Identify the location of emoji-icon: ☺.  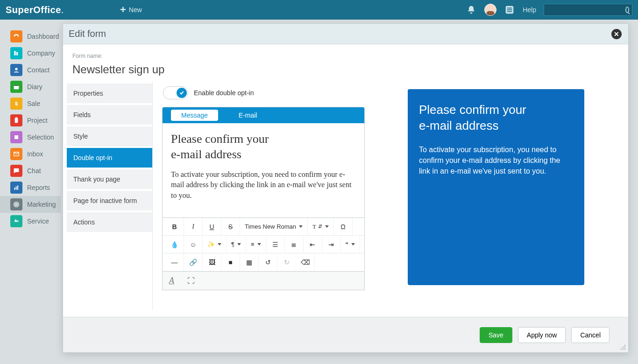
(193, 245).